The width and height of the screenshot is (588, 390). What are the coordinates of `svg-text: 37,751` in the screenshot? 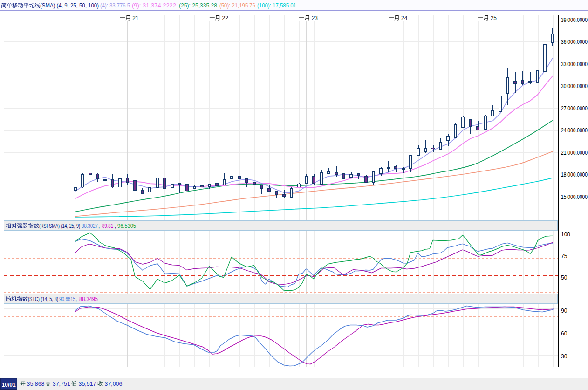 It's located at (62, 384).